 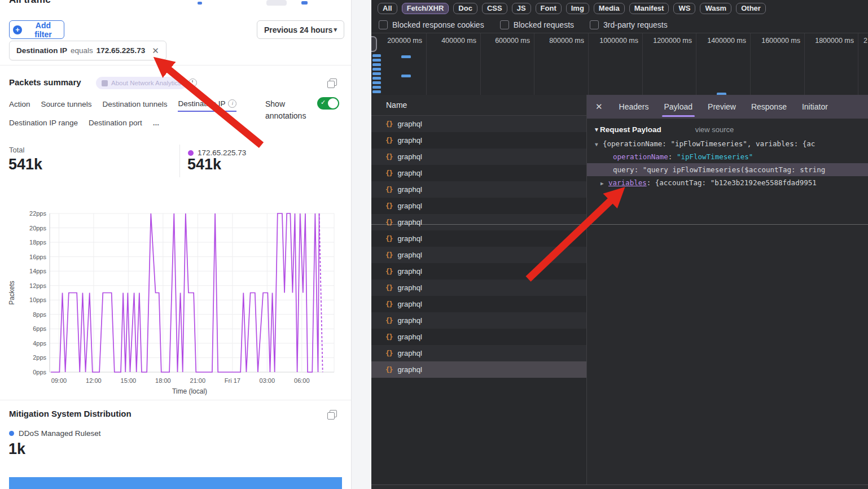 What do you see at coordinates (649, 8) in the screenshot?
I see `filter-pill-manifest: Manifest` at bounding box center [649, 8].